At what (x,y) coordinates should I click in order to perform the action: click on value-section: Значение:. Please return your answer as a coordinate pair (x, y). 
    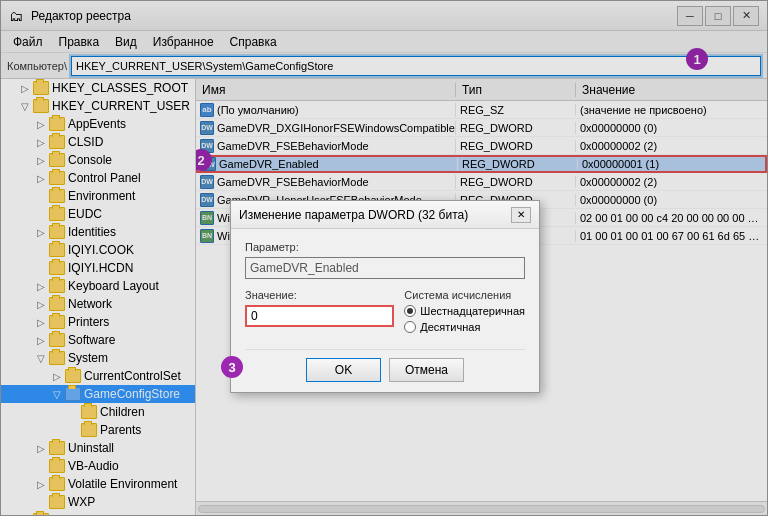
    Looking at the image, I should click on (320, 308).